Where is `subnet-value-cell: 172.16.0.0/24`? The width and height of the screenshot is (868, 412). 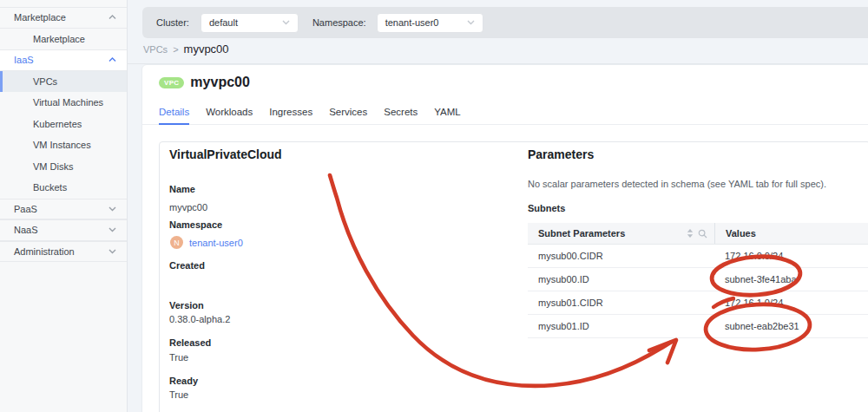 subnet-value-cell: 172.16.0.0/24 is located at coordinates (792, 256).